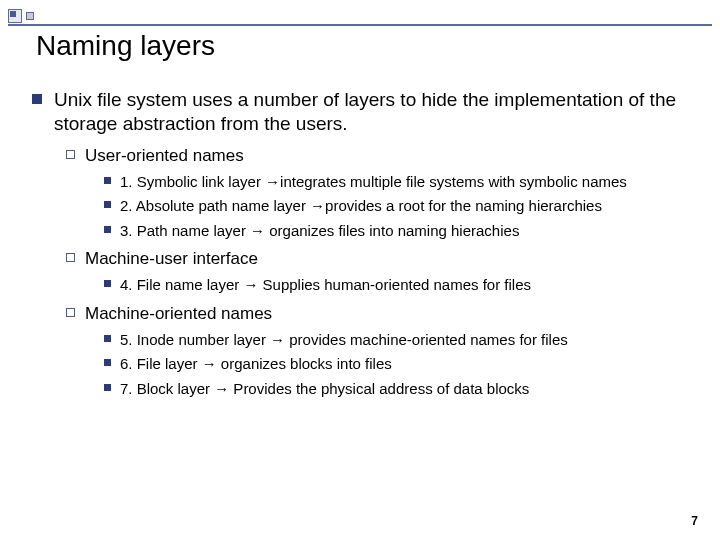  Describe the element at coordinates (397, 231) in the screenshot. I see `list-item: 3. Path name layer → organizes files int…` at that location.